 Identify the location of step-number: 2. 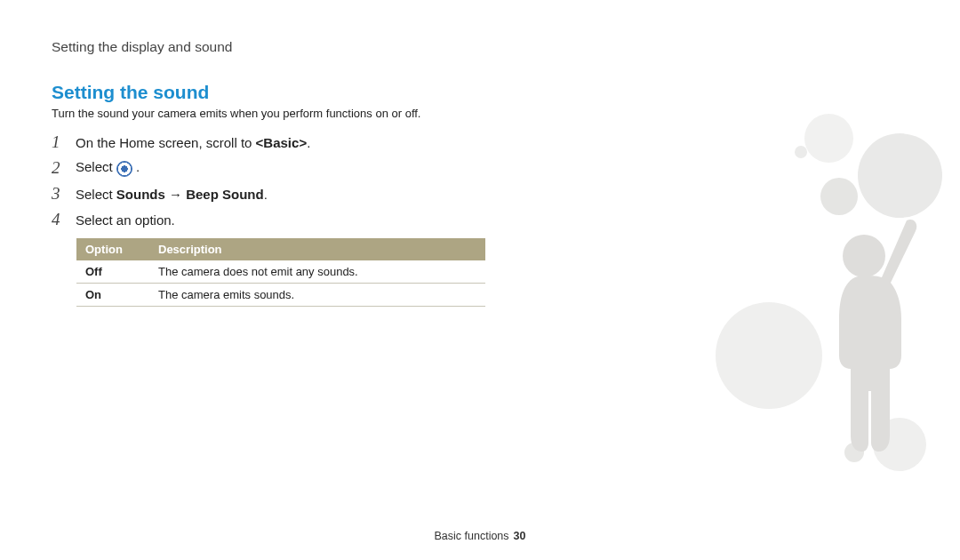
(59, 168).